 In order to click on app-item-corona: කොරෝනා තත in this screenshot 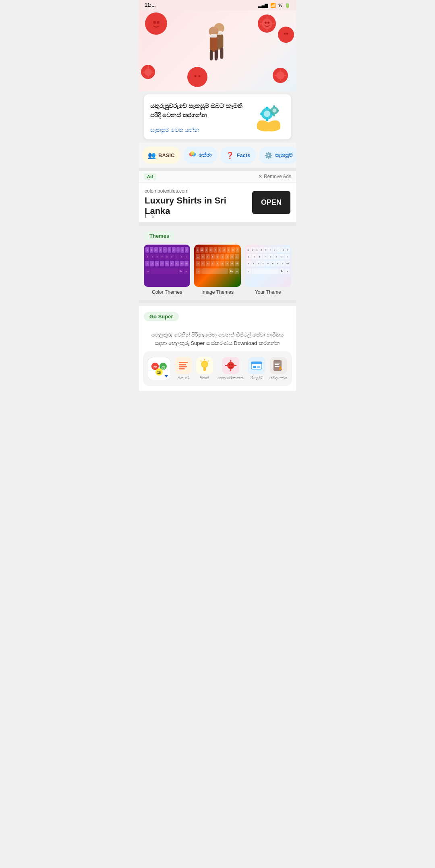, I will do `click(231, 369)`.